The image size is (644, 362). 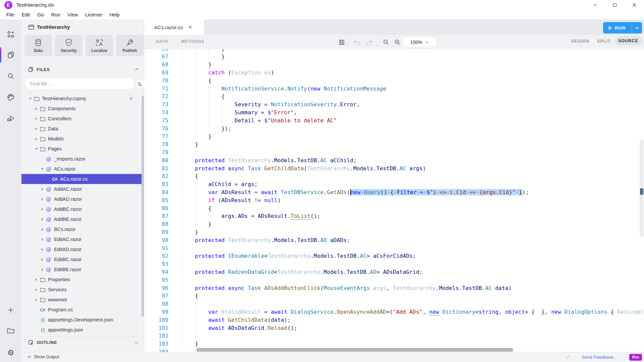 I want to click on tree-item-controllers: Controllers, so click(x=82, y=119).